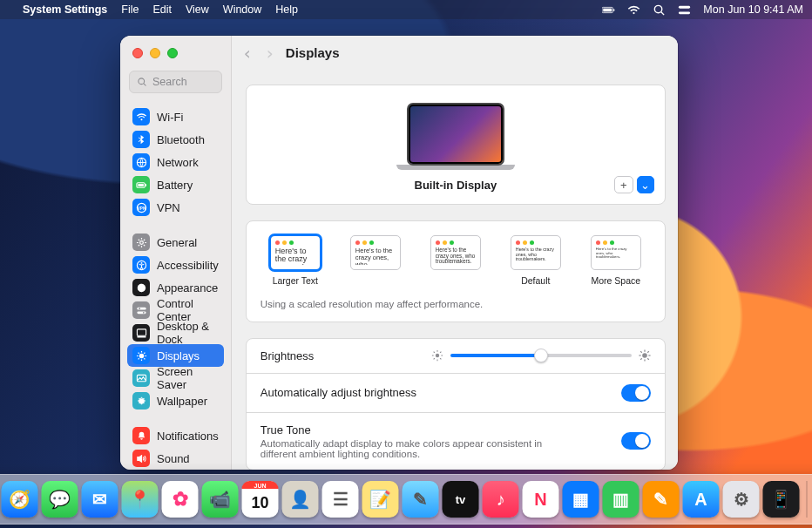  Describe the element at coordinates (645, 355) in the screenshot. I see `sun-high-icon` at that location.